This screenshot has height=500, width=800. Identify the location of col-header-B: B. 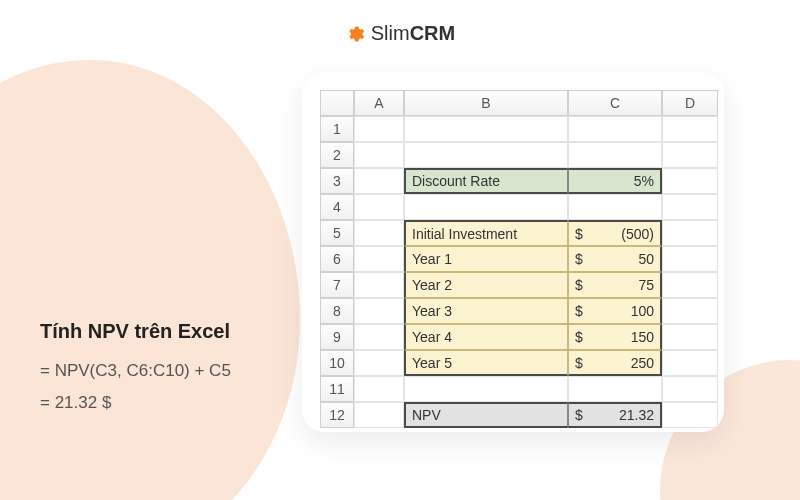
(486, 103).